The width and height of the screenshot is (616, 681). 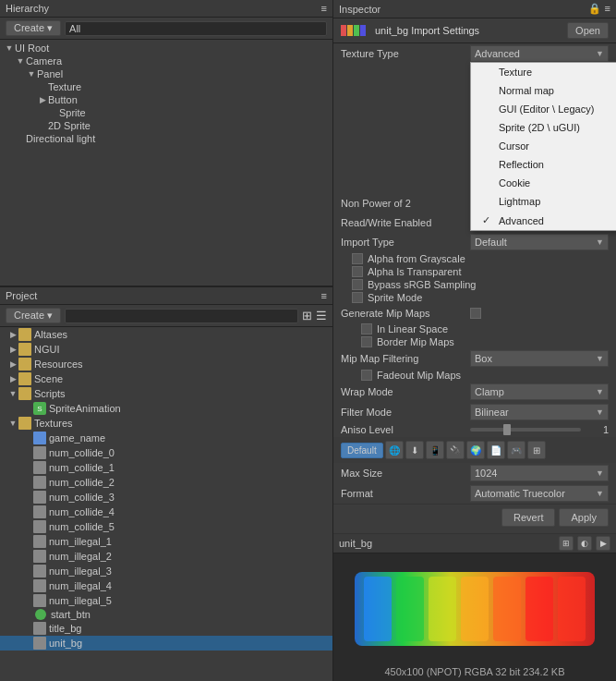 What do you see at coordinates (166, 438) in the screenshot?
I see `file-game-name: game_name` at bounding box center [166, 438].